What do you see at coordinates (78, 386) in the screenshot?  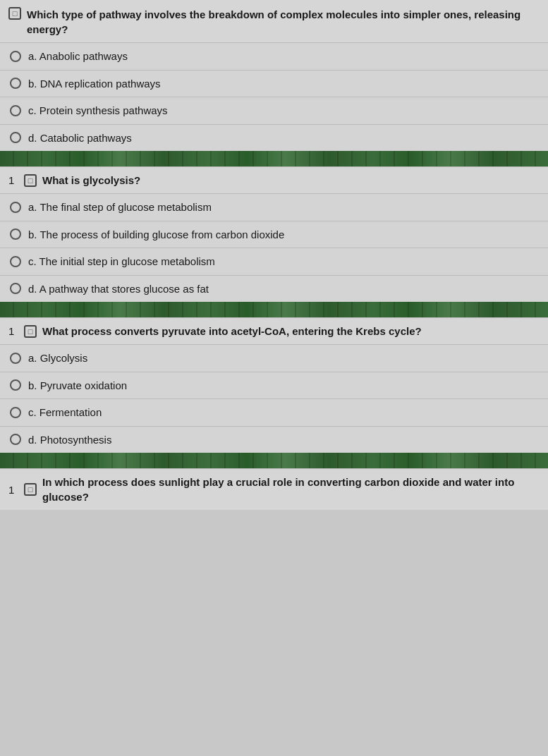 I see `answer-label-3b: b. Pyruvate oxidation` at bounding box center [78, 386].